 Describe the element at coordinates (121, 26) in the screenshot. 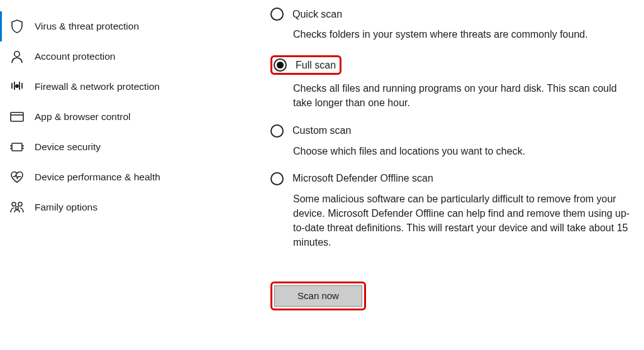

I see `sidebar-item-virus-threat-protection: Virus & threat protection` at that location.